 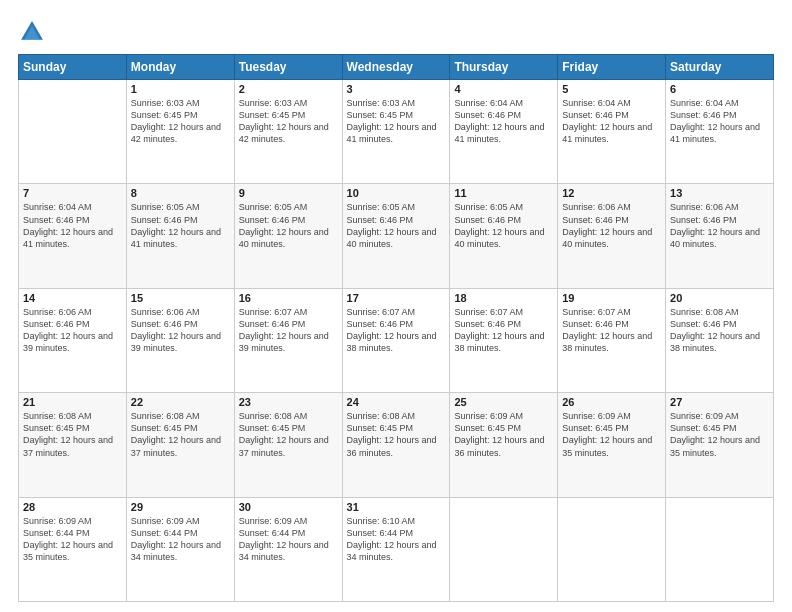 I want to click on calendar-cell: 17Sunrise: 6:07 AMSunset: 6:46 PMDayligh…, so click(x=396, y=340).